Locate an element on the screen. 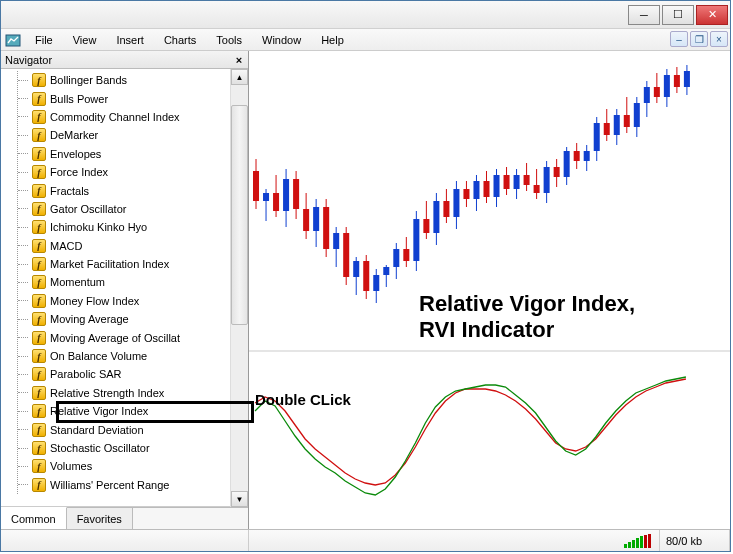 Image resolution: width=733 pixels, height=554 pixels. indicator-item: fOn Balance Volume is located at coordinates (124, 356).